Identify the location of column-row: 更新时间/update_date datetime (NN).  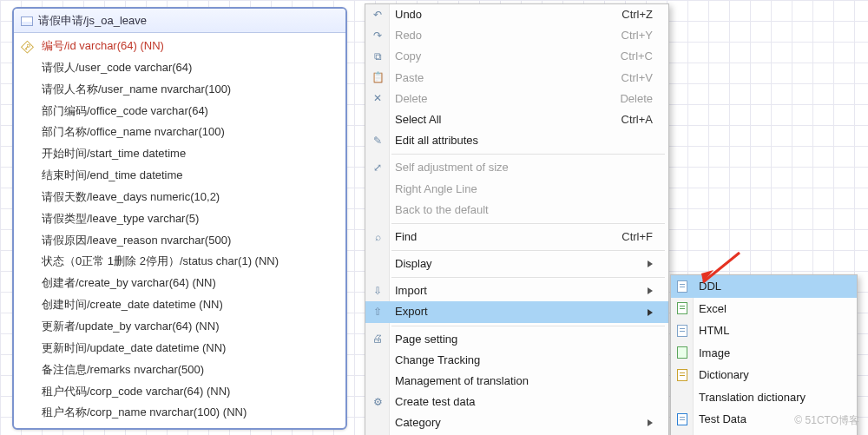
(180, 349).